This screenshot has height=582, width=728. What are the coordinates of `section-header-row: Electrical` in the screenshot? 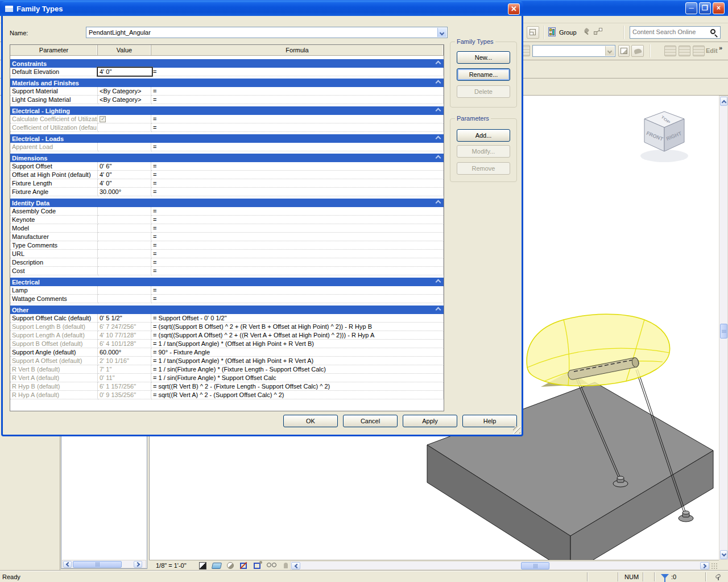 It's located at (227, 282).